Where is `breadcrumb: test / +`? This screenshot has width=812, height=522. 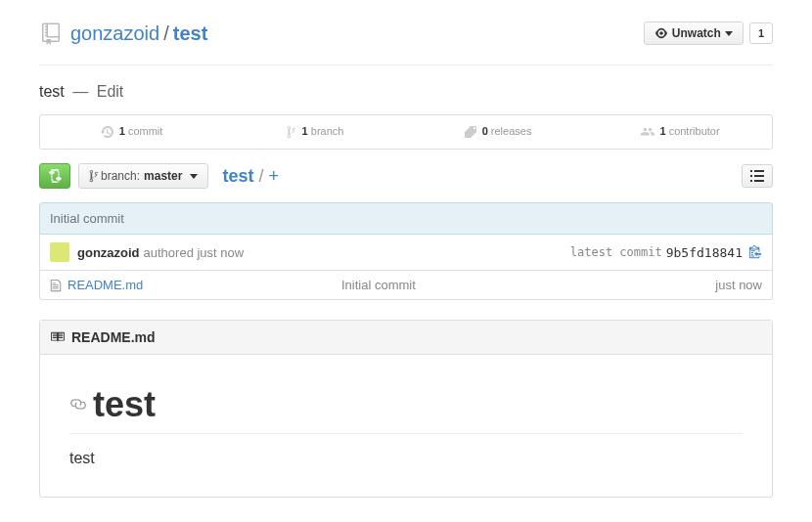 breadcrumb: test / + is located at coordinates (250, 176).